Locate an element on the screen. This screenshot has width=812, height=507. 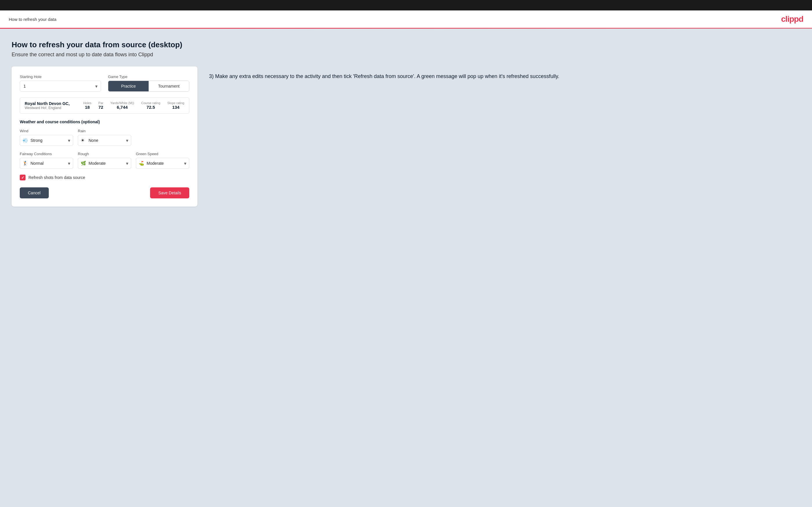
practice-button: Practice is located at coordinates (129, 86).